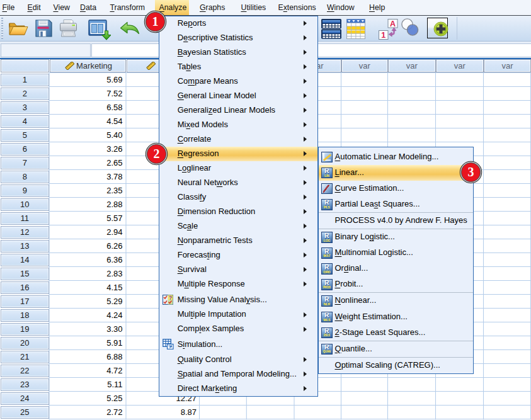  Describe the element at coordinates (393, 24) in the screenshot. I see `svg-text: A` at that location.